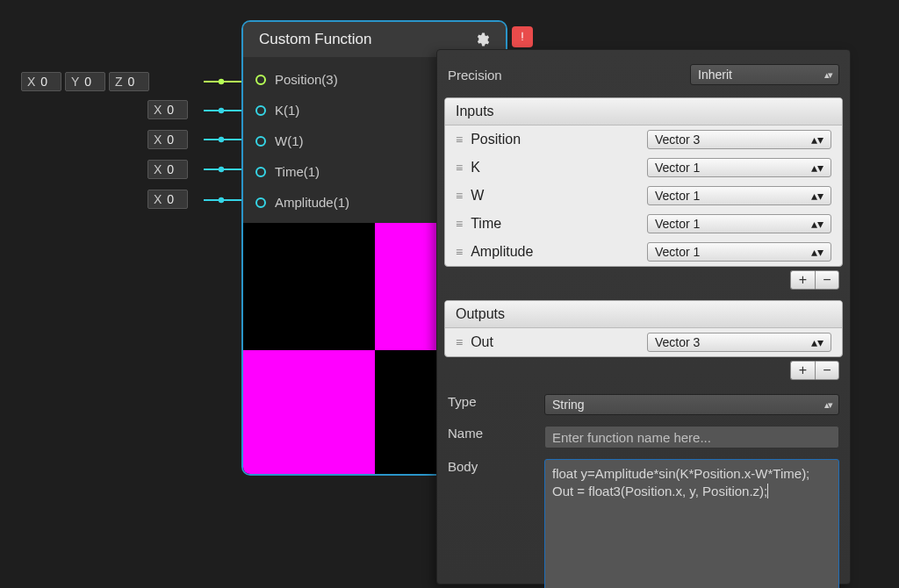  What do you see at coordinates (644, 168) in the screenshot?
I see `input-row: ≡KVector 1▴▾` at bounding box center [644, 168].